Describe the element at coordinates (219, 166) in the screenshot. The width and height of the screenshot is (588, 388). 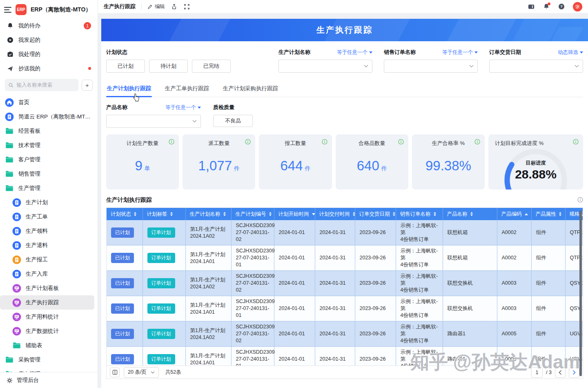
I see `kpi-value: 1,077件` at that location.